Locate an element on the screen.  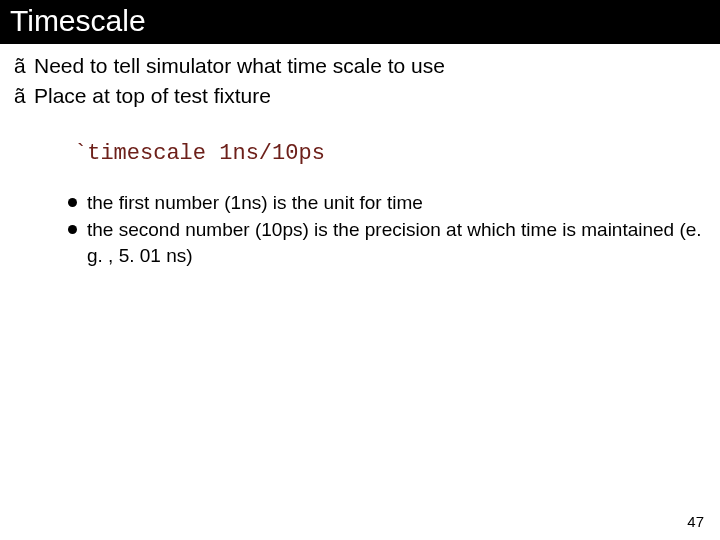
sub-bullet-line: the first number (1ns) is the unit for t… is located at coordinates (387, 203).